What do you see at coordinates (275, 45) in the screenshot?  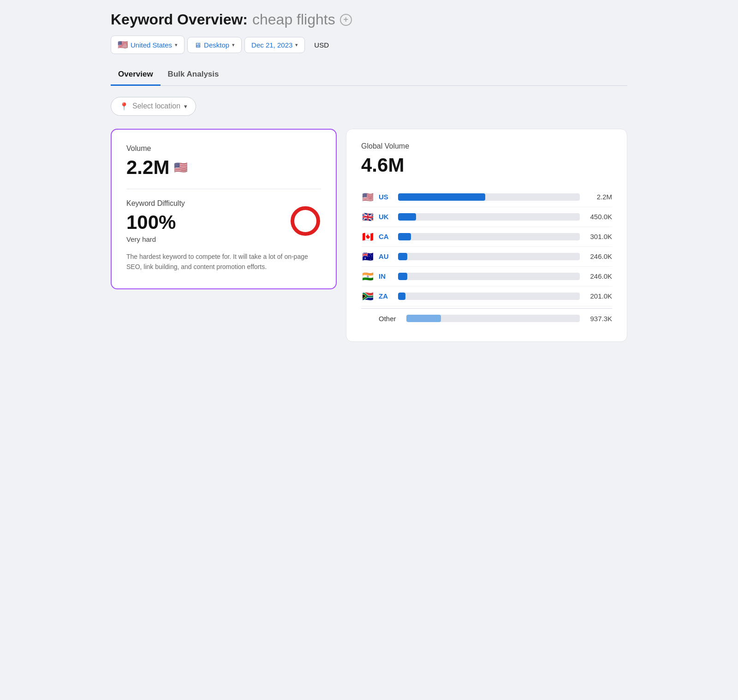 I see `date-filter: Dec 21, 2023 ▾` at bounding box center [275, 45].